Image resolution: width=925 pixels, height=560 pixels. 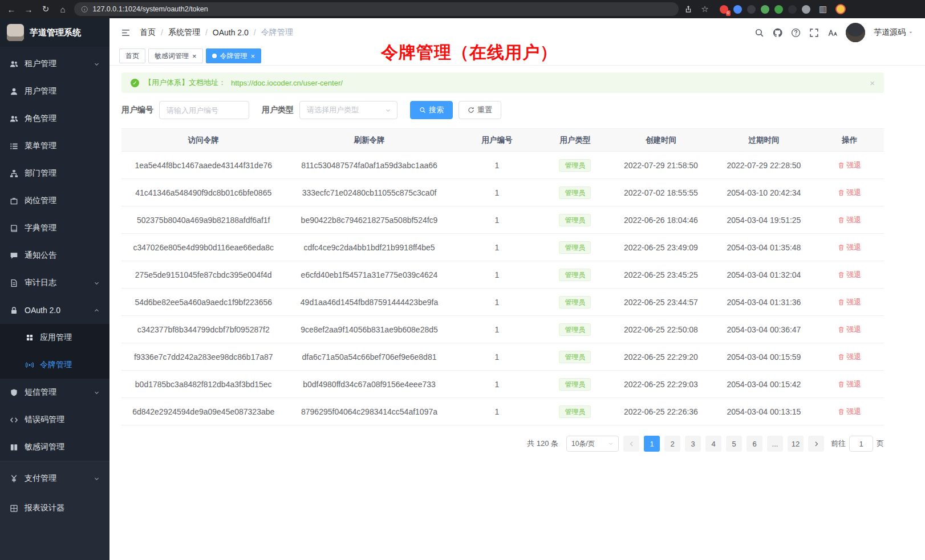 I want to click on pagination-page-button: 5, so click(x=734, y=444).